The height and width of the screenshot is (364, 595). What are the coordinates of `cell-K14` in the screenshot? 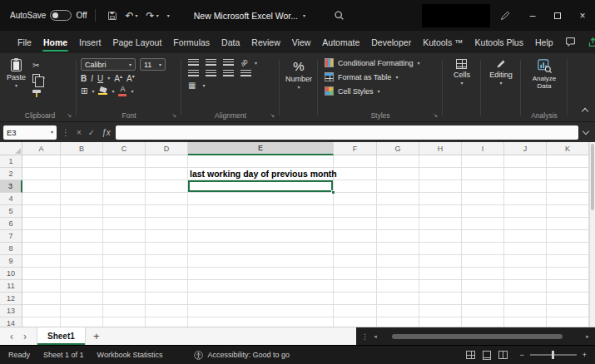 It's located at (568, 322).